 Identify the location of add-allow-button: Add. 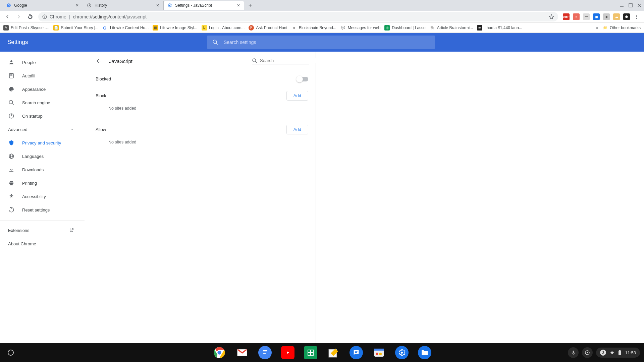
(297, 129).